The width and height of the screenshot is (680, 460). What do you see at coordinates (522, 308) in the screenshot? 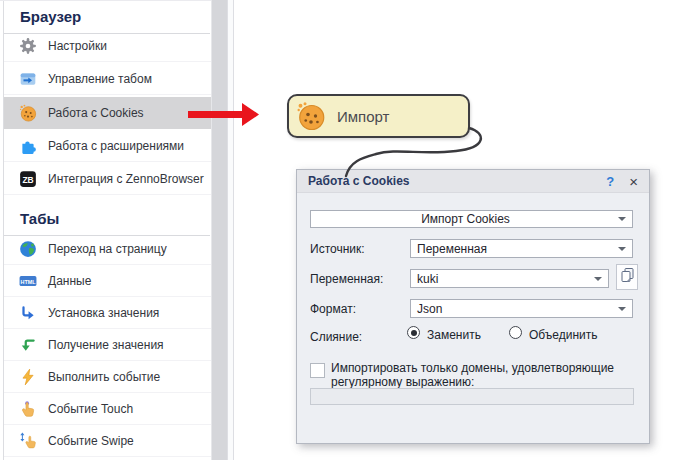
I see `format-select: Json` at bounding box center [522, 308].